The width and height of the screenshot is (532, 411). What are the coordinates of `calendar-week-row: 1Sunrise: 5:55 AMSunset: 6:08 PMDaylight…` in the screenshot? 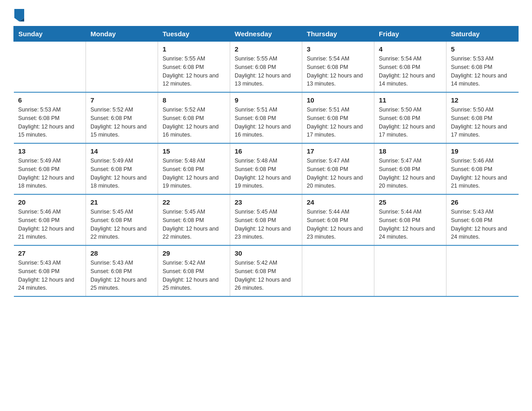 It's located at (266, 67).